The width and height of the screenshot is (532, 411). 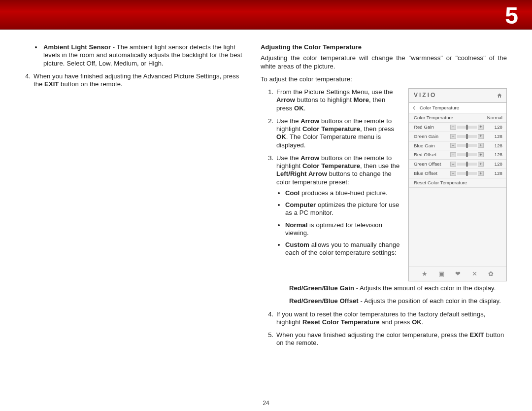 I want to click on osd-row-reset: Reset Color Temperature, so click(x=458, y=183).